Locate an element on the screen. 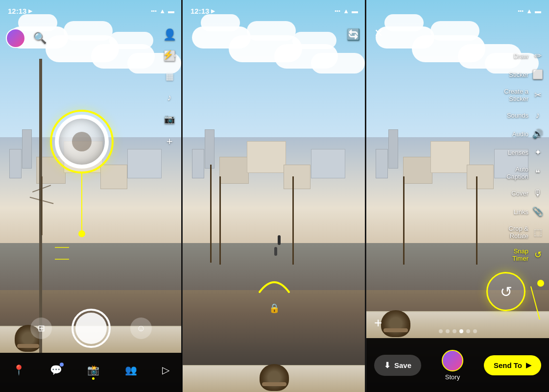 This screenshot has width=549, height=392. camera-flip-icon: 📷 is located at coordinates (169, 119).